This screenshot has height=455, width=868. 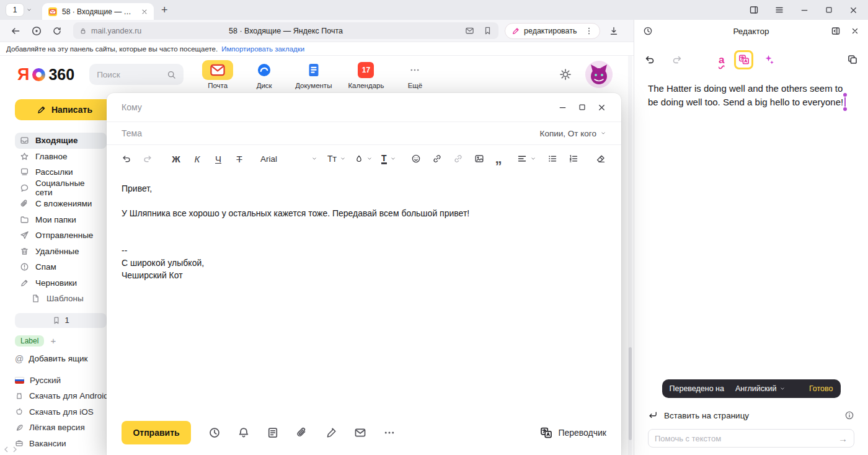 What do you see at coordinates (19, 396) in the screenshot?
I see `android-icon` at bounding box center [19, 396].